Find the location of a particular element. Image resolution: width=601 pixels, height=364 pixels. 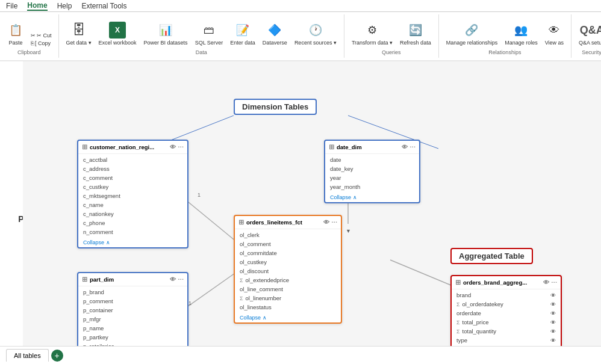

sql-server-button: 🗃 SQL Server is located at coordinates (210, 34).